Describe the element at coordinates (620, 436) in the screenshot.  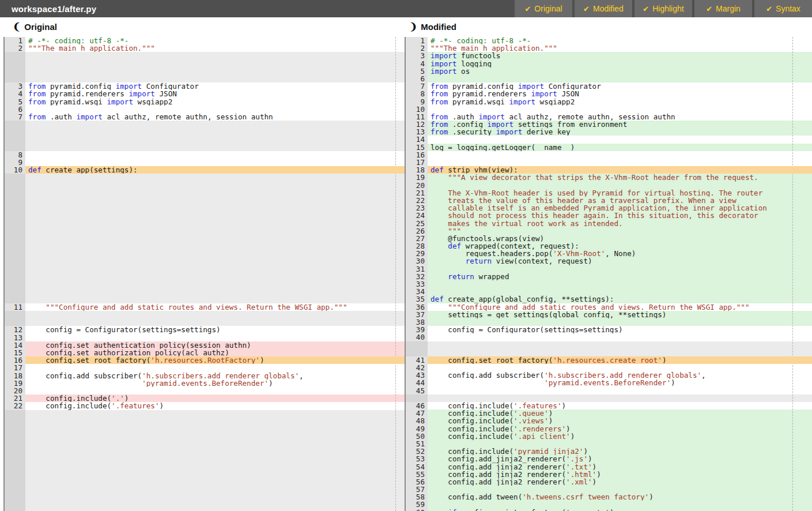
I see `code-text: config.include('.api_client')` at that location.